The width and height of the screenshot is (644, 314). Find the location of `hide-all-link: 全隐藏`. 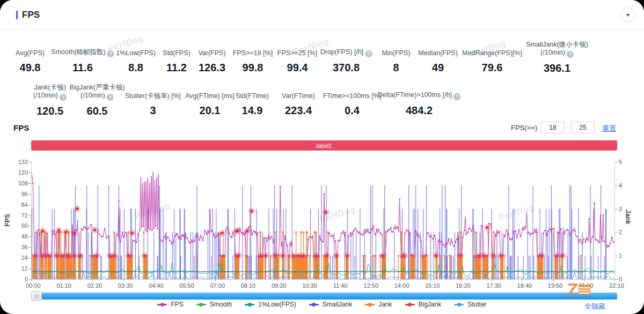

hide-all-link: 全隐藏 is located at coordinates (595, 306).